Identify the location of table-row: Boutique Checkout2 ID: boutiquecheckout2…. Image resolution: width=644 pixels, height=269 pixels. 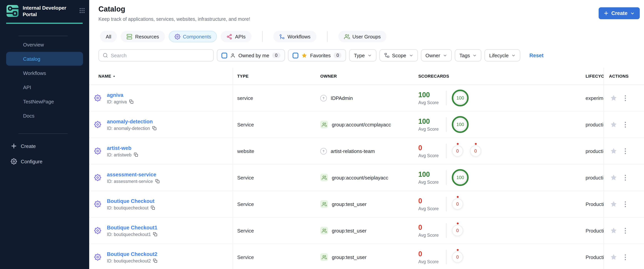
(366, 257).